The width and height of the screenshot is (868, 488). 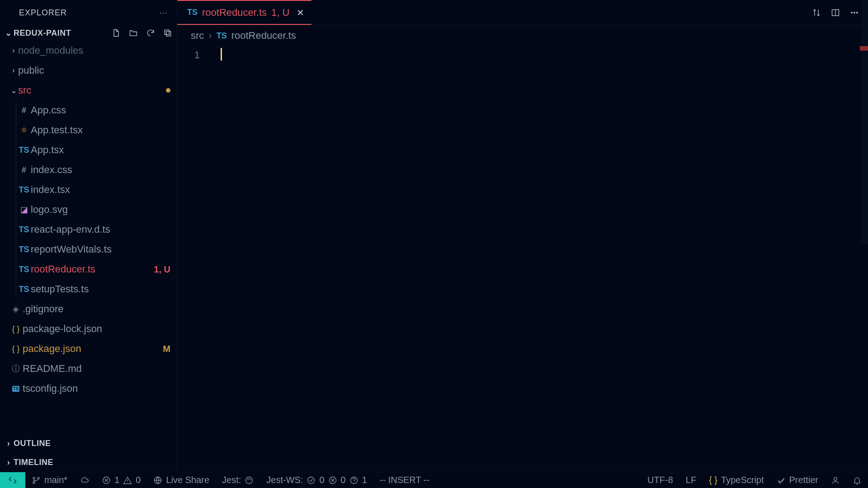 I want to click on more-icon, so click(x=854, y=13).